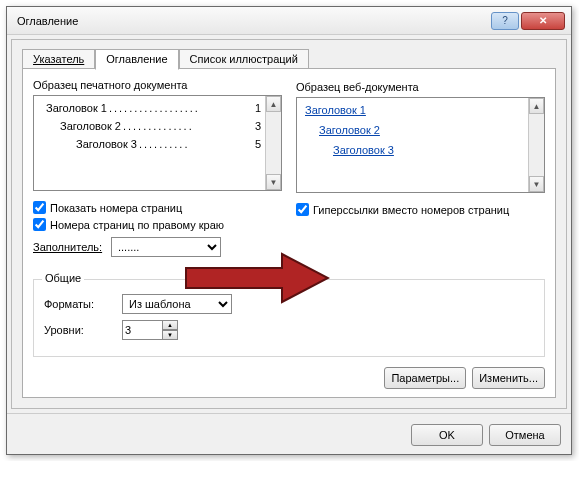  I want to click on hyperlinks-checkbox, so click(302, 210).